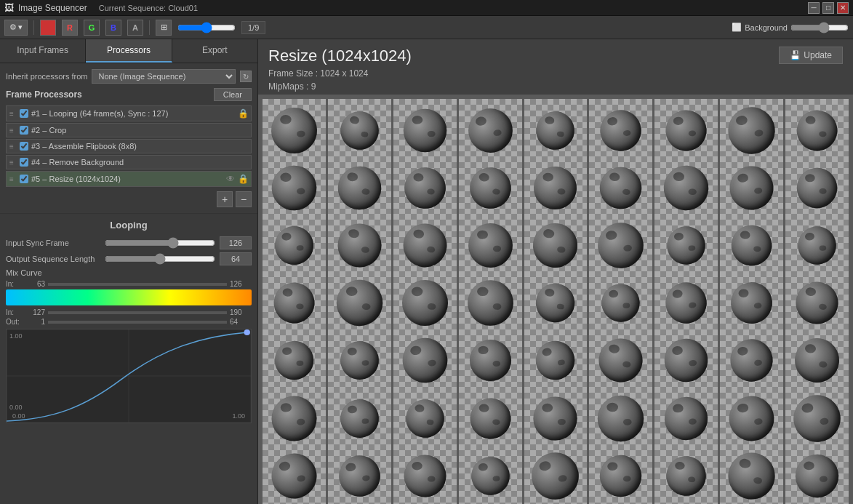 This screenshot has width=853, height=504. Describe the element at coordinates (164, 28) in the screenshot. I see `grid-view-button: ⊞` at that location.